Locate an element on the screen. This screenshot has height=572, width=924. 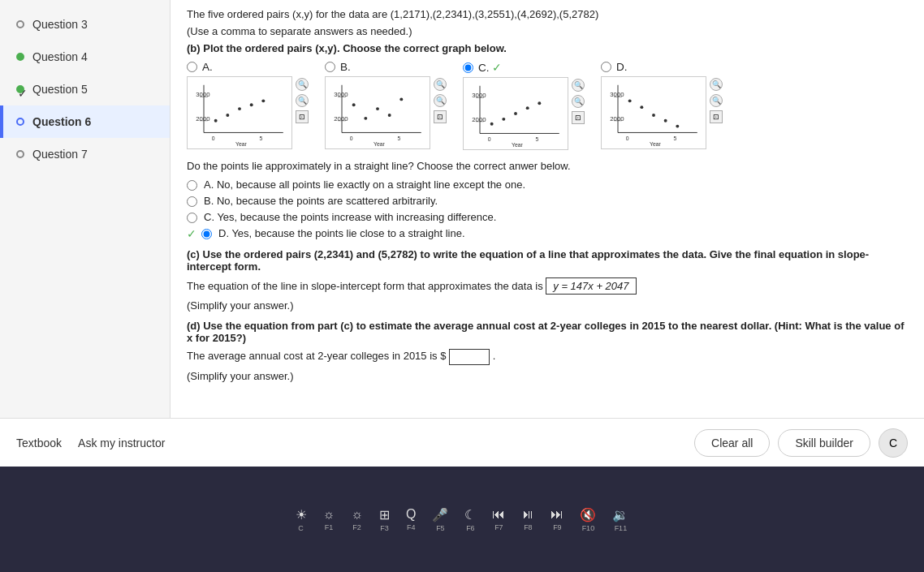
ask-instructor-link: Ask my instructor is located at coordinates (122, 443).